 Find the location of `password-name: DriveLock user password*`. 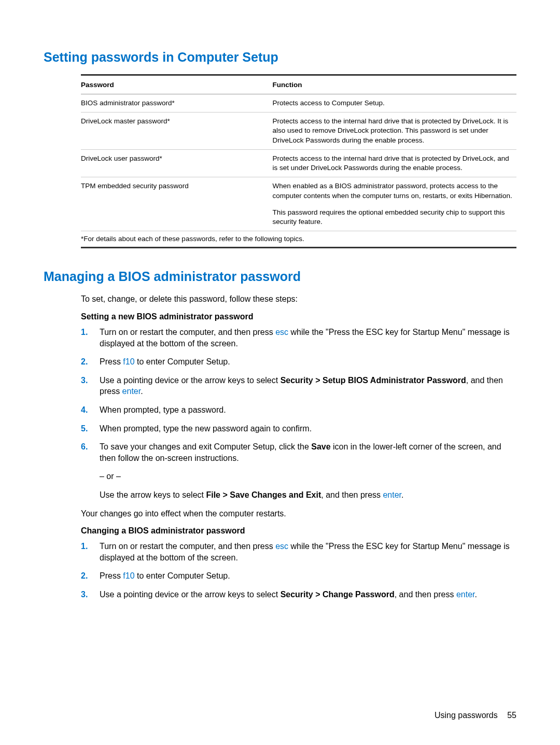

password-name: DriveLock user password* is located at coordinates (177, 163).